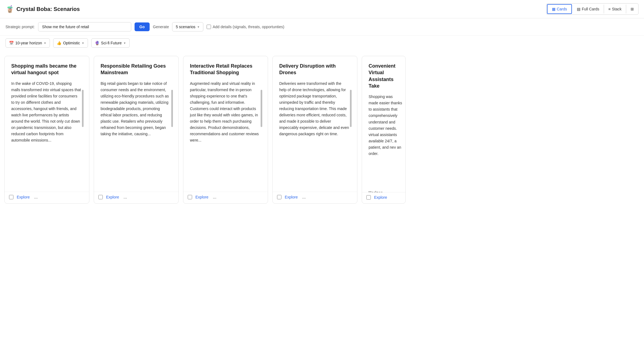 Image resolution: width=644 pixels, height=363 pixels. I want to click on toolbar: Strategic prompt: Go Generate 5 scenario…, so click(322, 27).